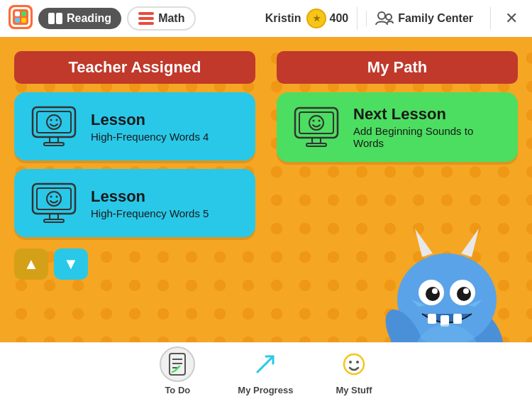  Describe the element at coordinates (150, 197) in the screenshot. I see `lesson-title-2: Lesson` at that location.